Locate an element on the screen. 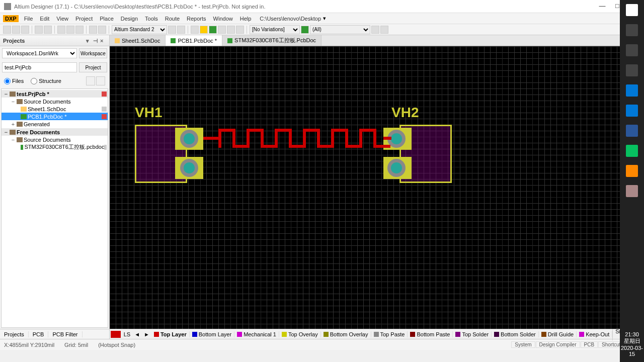 The width and height of the screenshot is (644, 362). btab-projects: Projects is located at coordinates (14, 334).